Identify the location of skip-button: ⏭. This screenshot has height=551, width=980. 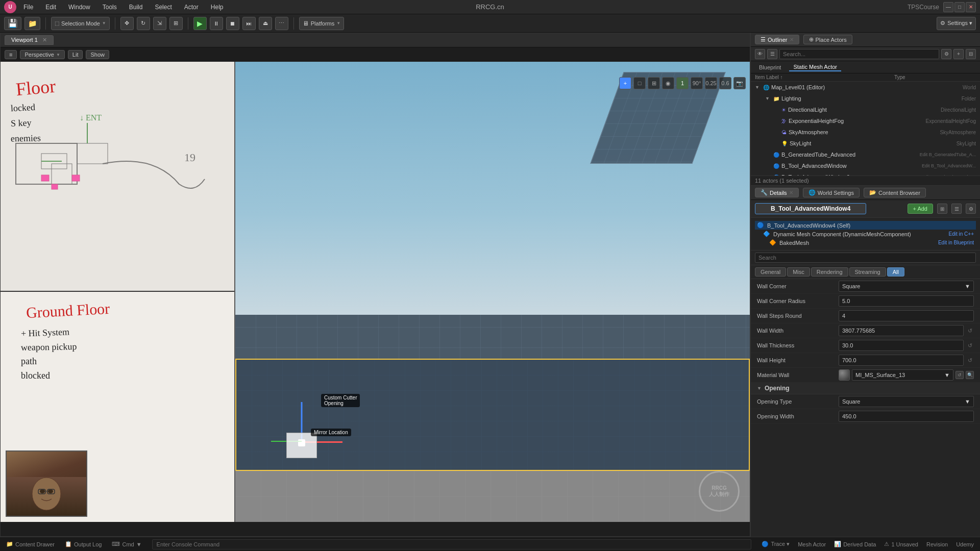
(249, 23).